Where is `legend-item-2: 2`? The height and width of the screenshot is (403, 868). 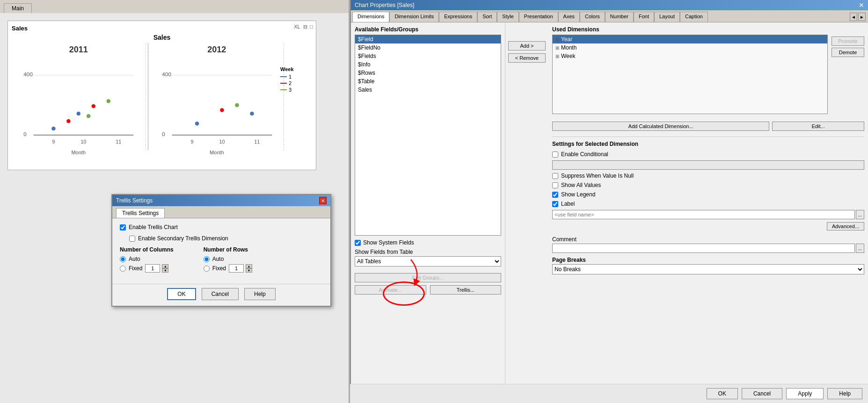 legend-item-2: 2 is located at coordinates (294, 83).